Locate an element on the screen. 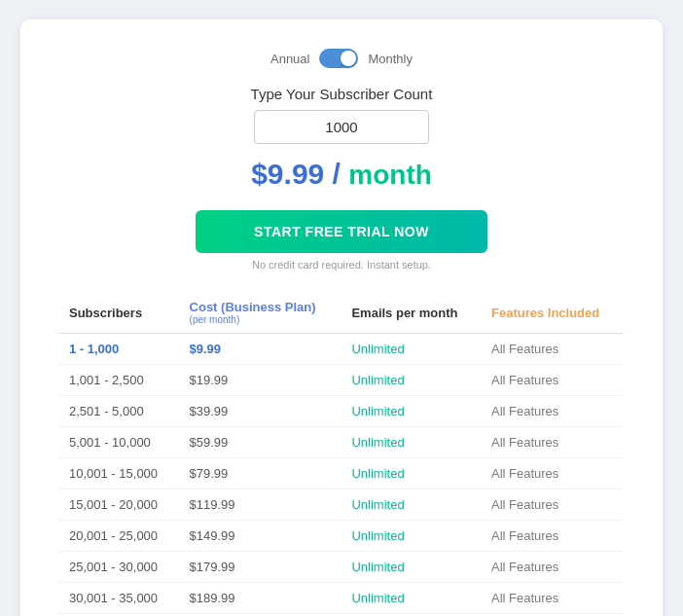  col-header-subscribers: Subscribers is located at coordinates (120, 313).